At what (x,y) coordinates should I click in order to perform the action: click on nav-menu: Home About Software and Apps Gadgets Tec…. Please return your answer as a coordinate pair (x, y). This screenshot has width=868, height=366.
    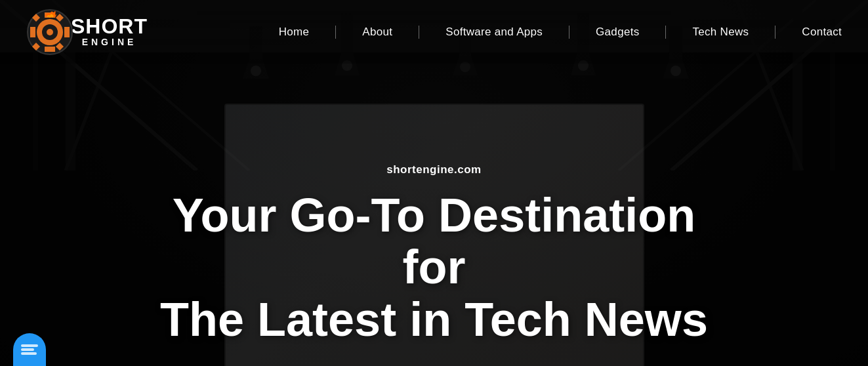
    Looking at the image, I should click on (560, 32).